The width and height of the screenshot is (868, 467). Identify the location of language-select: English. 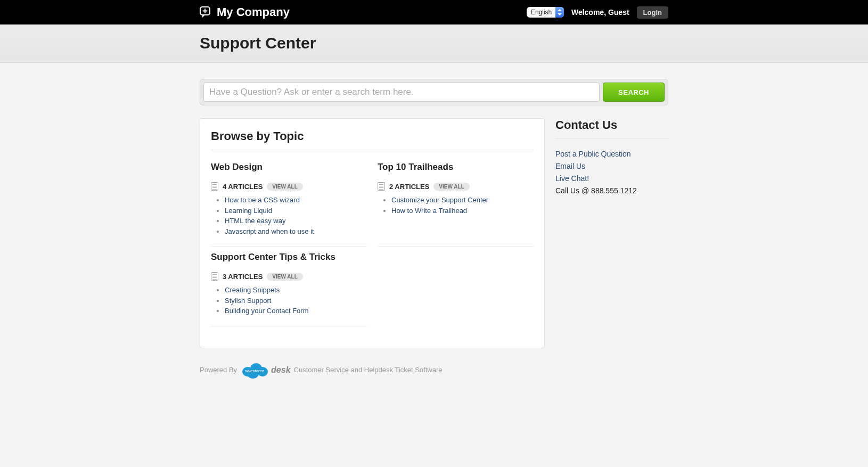
(545, 12).